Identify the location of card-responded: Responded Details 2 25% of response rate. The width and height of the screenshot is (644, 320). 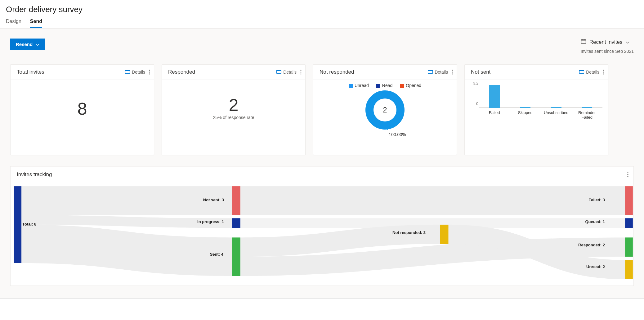
(234, 110).